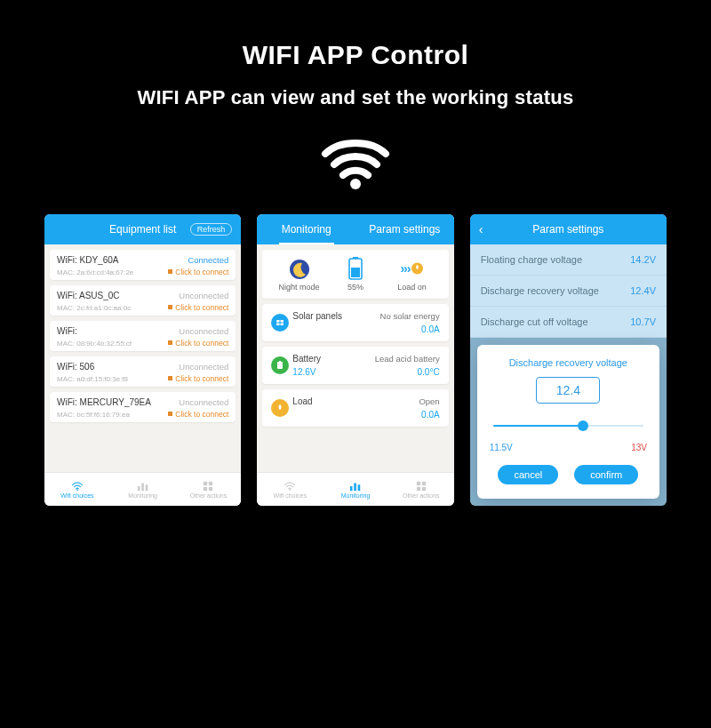  I want to click on wifi-ssid: WiFi: KDY_60A, so click(87, 260).